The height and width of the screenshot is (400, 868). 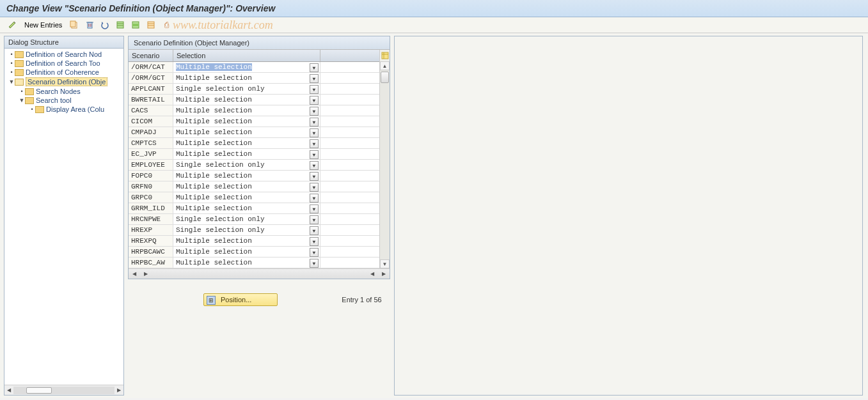 What do you see at coordinates (64, 390) in the screenshot?
I see `scroll-track` at bounding box center [64, 390].